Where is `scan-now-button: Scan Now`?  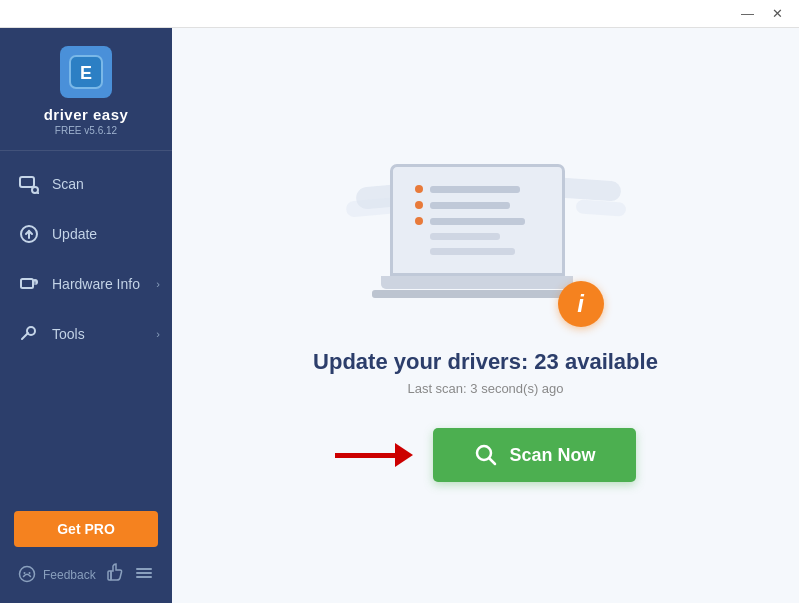
scan-now-button: Scan Now is located at coordinates (534, 455).